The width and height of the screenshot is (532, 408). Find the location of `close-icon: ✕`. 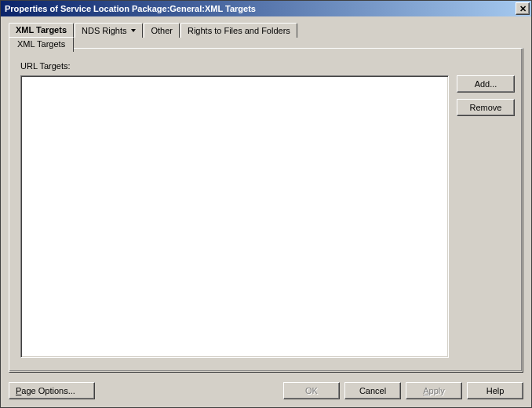

close-icon: ✕ is located at coordinates (523, 9).